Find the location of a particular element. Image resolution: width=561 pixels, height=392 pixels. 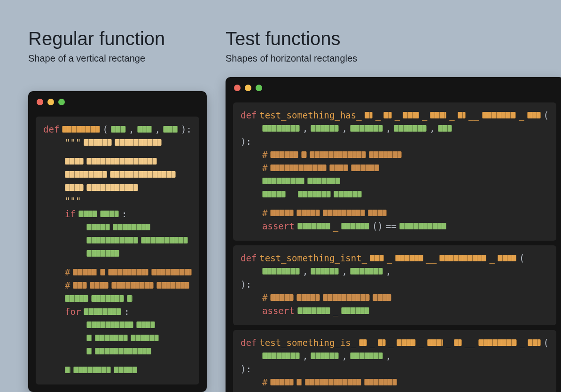

test-function-pane: def test_something_isnt_____( , , , ): # is located at coordinates (395, 285).